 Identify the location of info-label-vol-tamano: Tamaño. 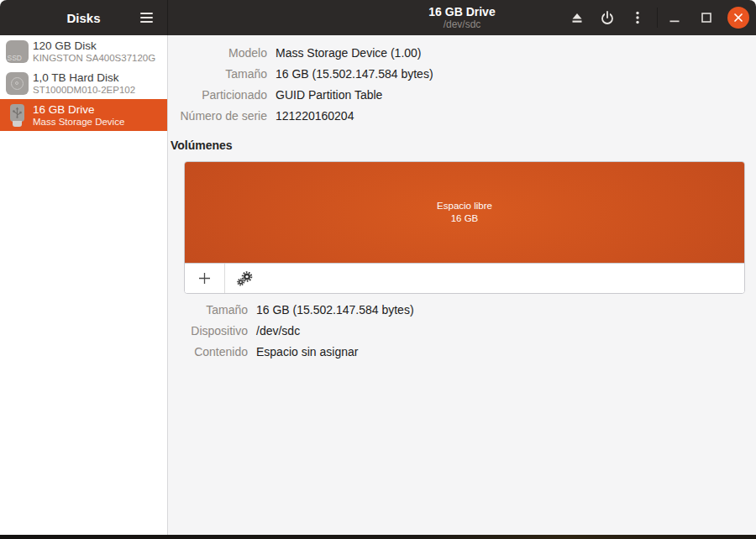
(208, 311).